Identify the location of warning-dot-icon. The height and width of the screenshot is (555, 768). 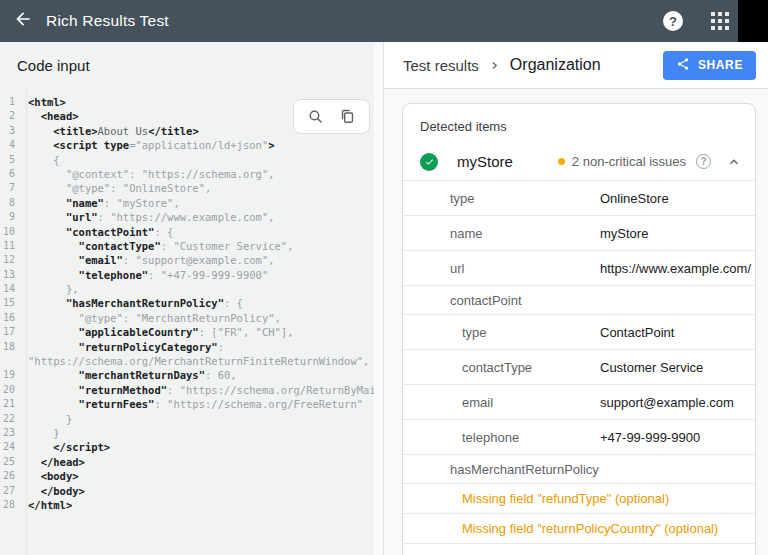
(562, 162).